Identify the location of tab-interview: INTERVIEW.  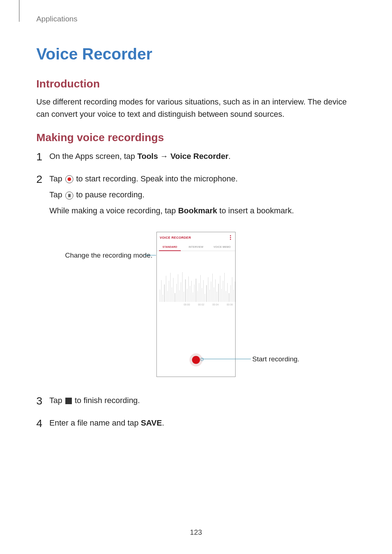
(196, 247).